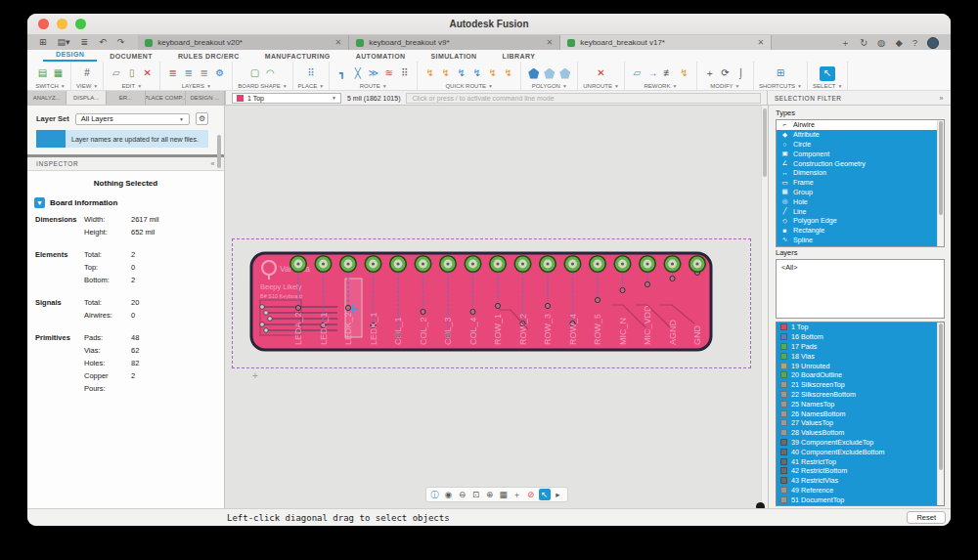 The height and width of the screenshot is (560, 978). Describe the element at coordinates (864, 43) in the screenshot. I see `job-status-icon: ↻` at that location.